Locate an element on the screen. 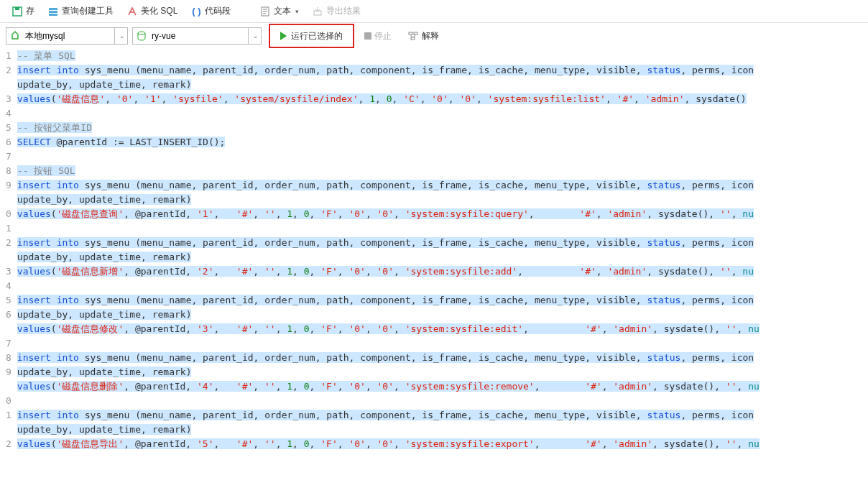 The height and width of the screenshot is (493, 868). run-label: 运行已选择的 is located at coordinates (317, 36).